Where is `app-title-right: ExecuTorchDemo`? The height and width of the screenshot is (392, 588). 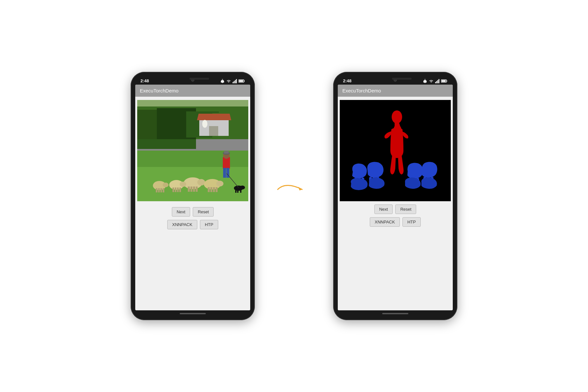
app-title-right: ExecuTorchDemo is located at coordinates (362, 91).